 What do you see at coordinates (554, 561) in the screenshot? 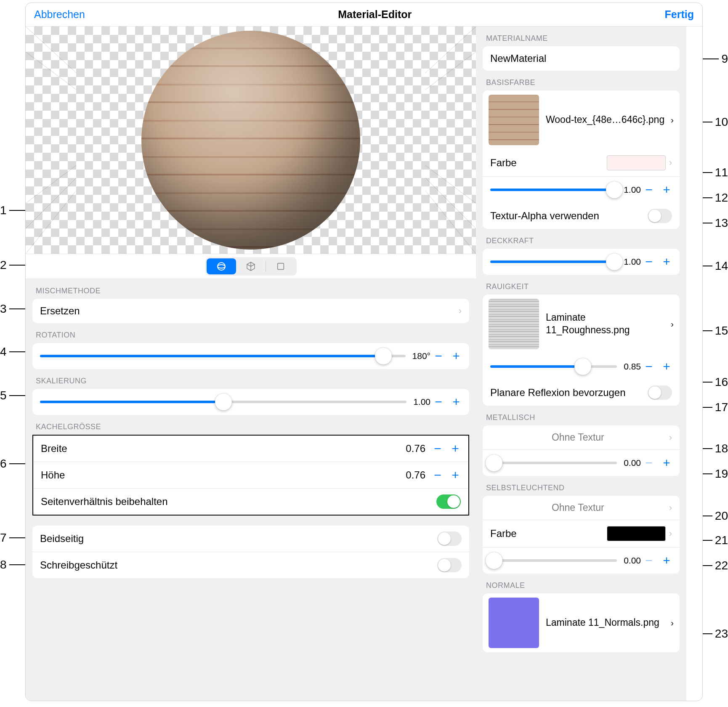
I see `emissive-slider` at bounding box center [554, 561].